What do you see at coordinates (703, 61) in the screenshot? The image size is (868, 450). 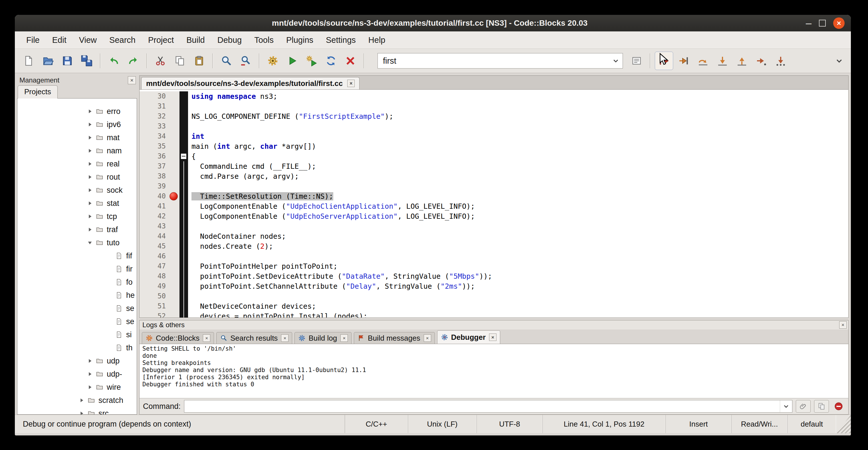 I see `next-line-button` at bounding box center [703, 61].